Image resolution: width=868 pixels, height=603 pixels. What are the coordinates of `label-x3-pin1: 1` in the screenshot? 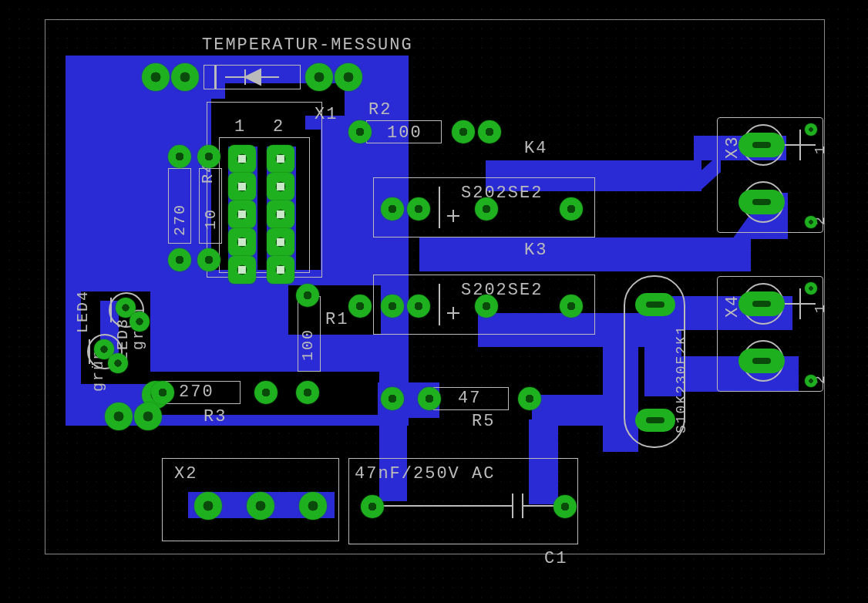 It's located at (820, 150).